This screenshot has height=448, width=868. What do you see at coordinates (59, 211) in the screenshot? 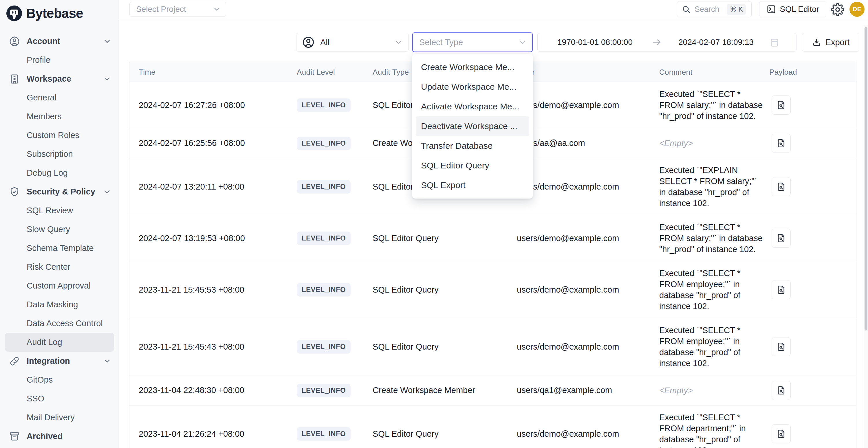
I see `sidebar-item-sql-review: SQL Review` at bounding box center [59, 211].